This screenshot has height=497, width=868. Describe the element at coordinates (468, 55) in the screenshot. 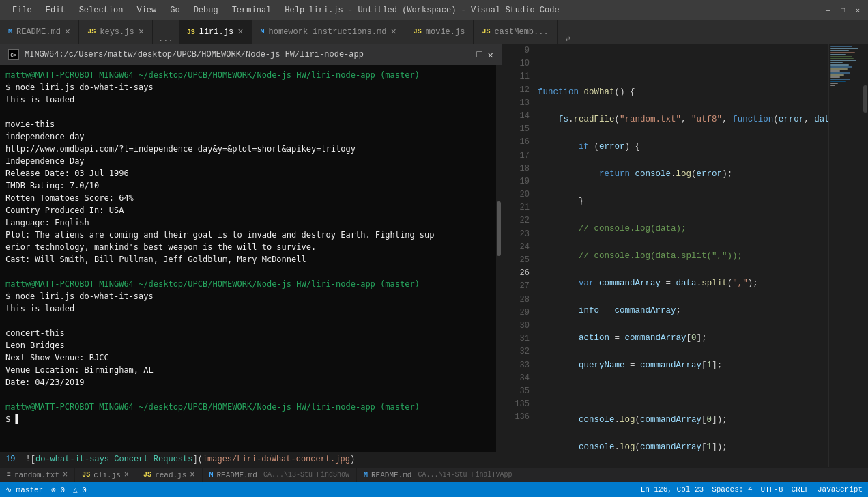

I see `terminal-minimize: ―` at that location.